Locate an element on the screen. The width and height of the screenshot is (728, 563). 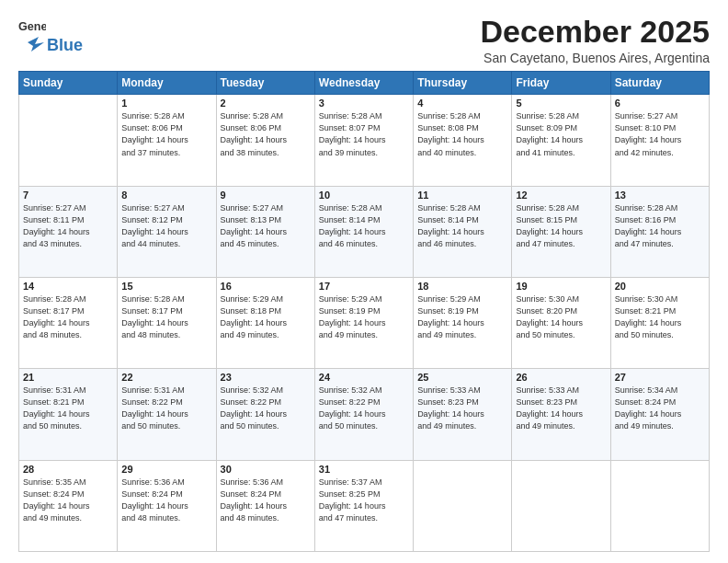
calendar-cell: 9Sunrise: 5:27 AM Sunset: 8:13 PM Daylig… is located at coordinates (265, 232).